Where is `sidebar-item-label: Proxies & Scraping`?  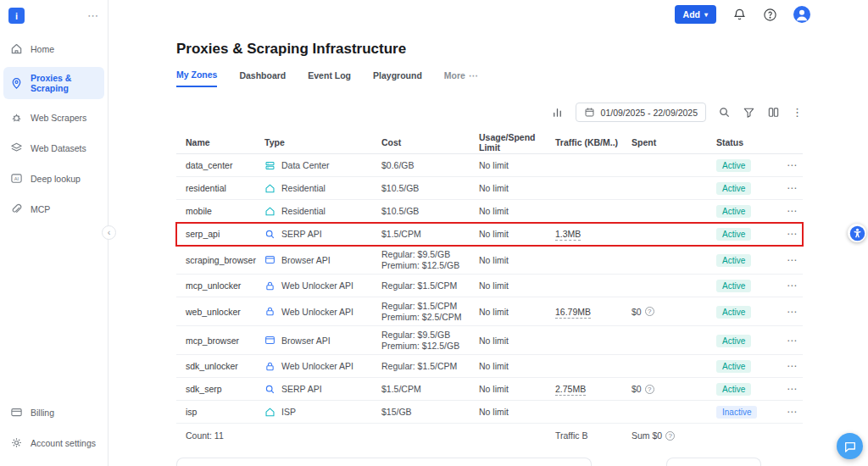 sidebar-item-label: Proxies & Scraping is located at coordinates (64, 83).